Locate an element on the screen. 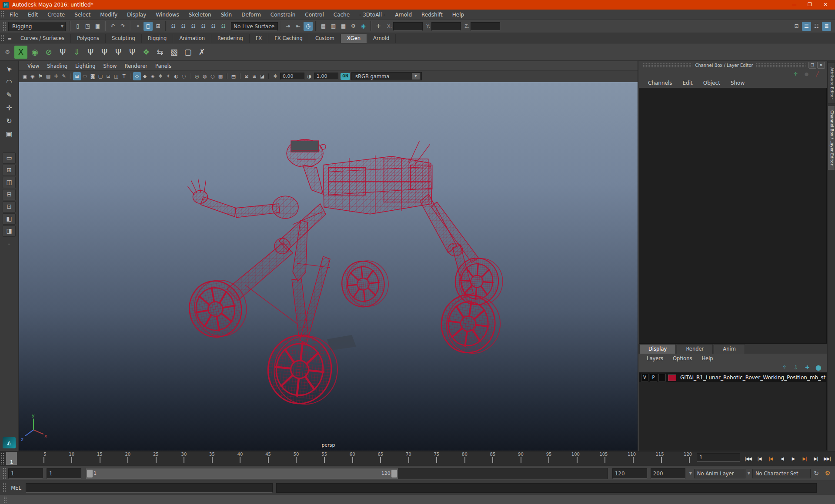 The image size is (835, 504). outliner-toggle-icon: ⊡ is located at coordinates (797, 26).